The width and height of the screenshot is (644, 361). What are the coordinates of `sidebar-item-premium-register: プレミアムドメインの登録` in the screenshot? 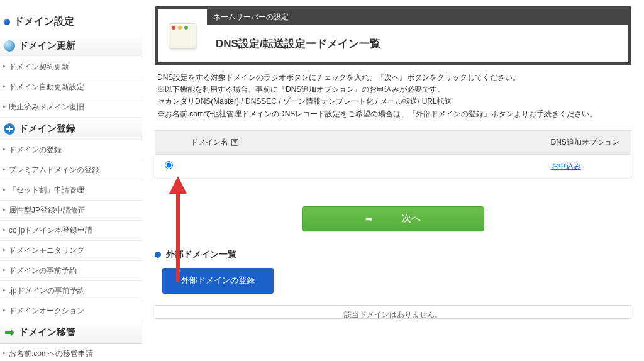 It's located at (71, 170).